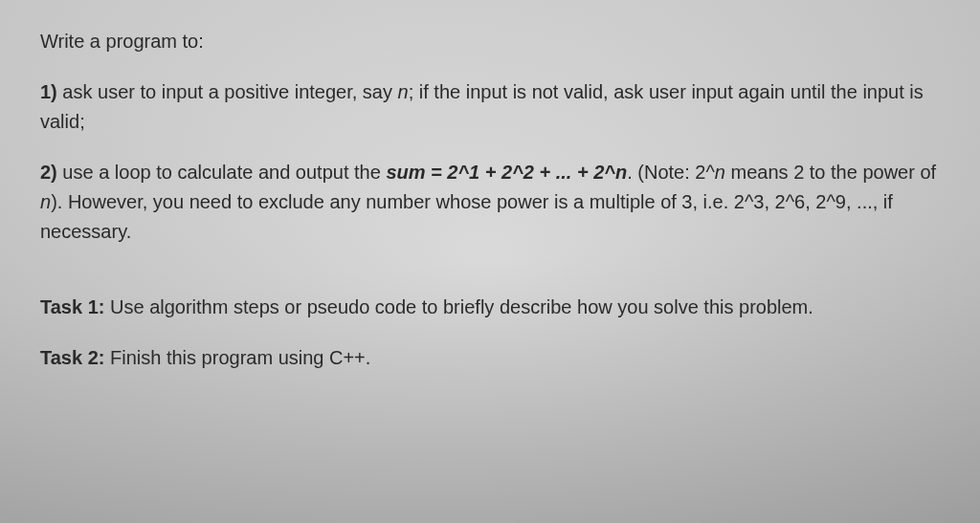 The image size is (980, 523). Describe the element at coordinates (404, 92) in the screenshot. I see `item-1-var: n` at that location.